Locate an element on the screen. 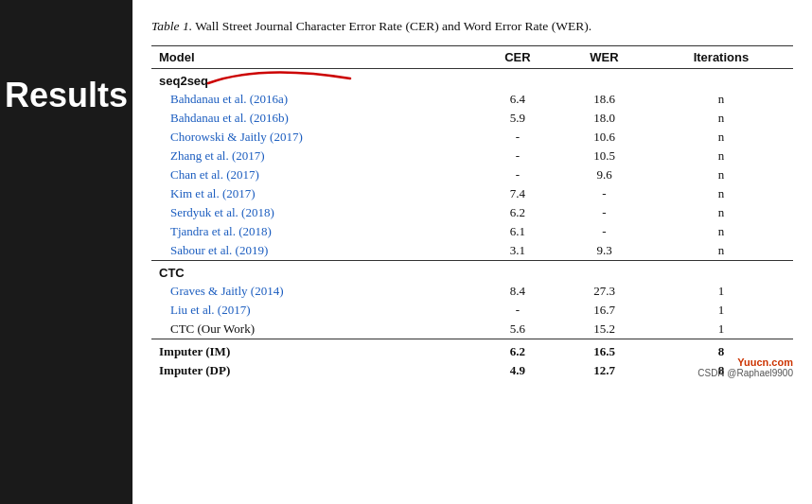 Image resolution: width=812 pixels, height=504 pixels. section-label-seq2seq: seq2seq is located at coordinates (472, 79).